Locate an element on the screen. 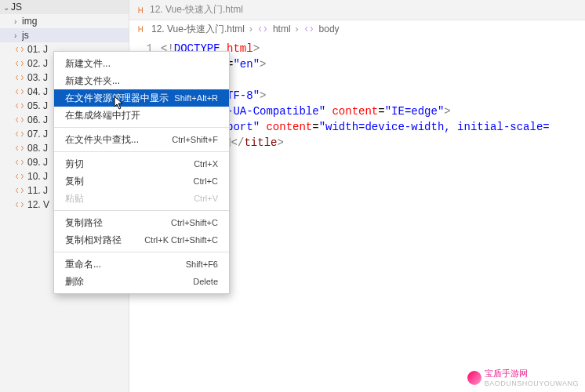 This screenshot has height=392, width=585. menu-item: 新建文件... is located at coordinates (141, 64).